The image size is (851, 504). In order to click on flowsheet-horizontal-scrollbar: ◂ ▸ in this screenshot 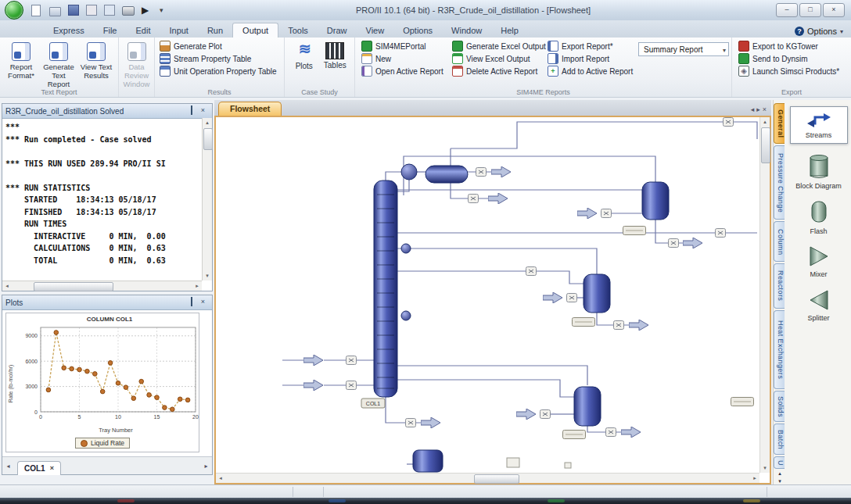, I will do `click(488, 478)`.